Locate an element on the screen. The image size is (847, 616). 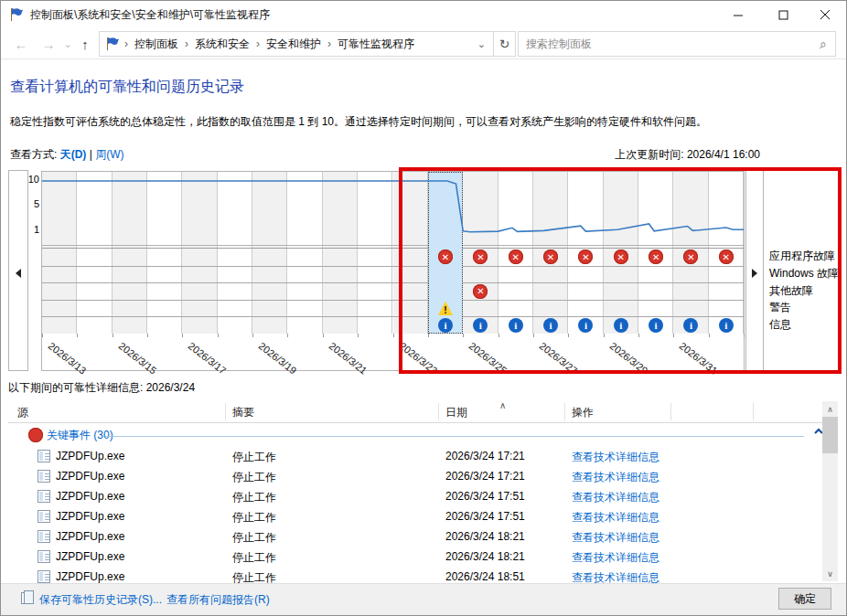
column-header-source: 源 is located at coordinates (23, 413).